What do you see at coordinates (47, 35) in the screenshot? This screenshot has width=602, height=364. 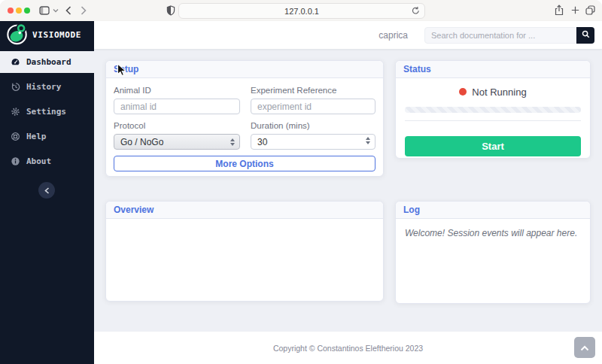 I see `brand: VISIOMODE` at bounding box center [47, 35].